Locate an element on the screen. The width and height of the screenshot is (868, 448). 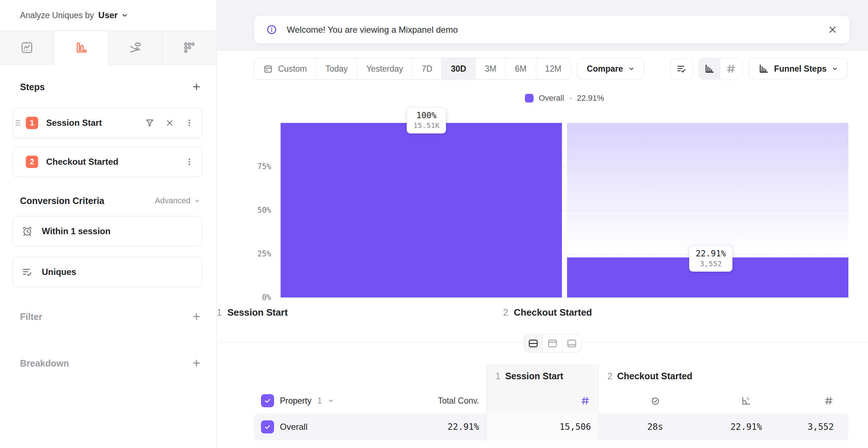
session-count-sort-header is located at coordinates (542, 401).